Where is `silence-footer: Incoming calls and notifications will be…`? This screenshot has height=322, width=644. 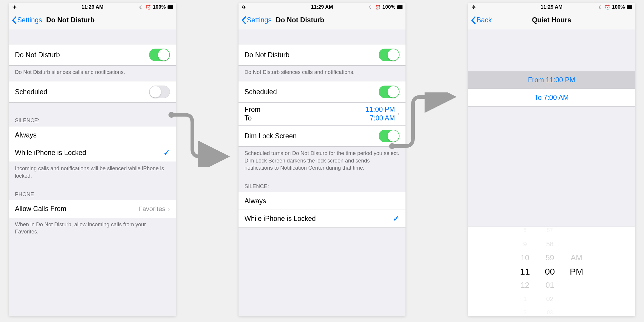 silence-footer: Incoming calls and notifications will be… is located at coordinates (92, 174).